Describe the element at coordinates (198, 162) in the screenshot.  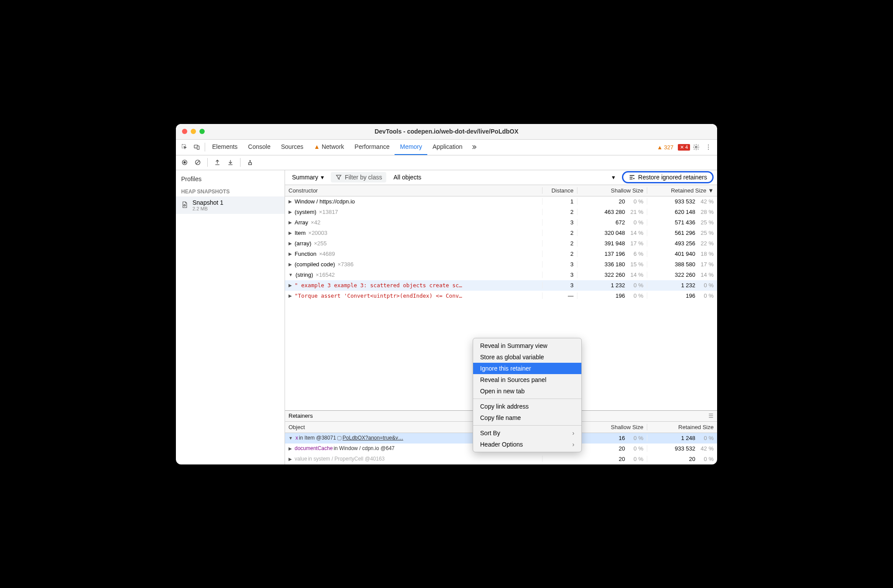
I see `clear-icon` at that location.